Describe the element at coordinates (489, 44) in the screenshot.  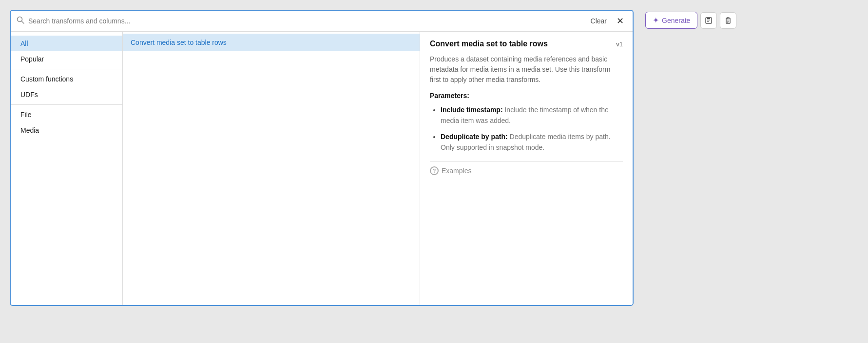
I see `detail-title: Convert media set to table rows` at that location.